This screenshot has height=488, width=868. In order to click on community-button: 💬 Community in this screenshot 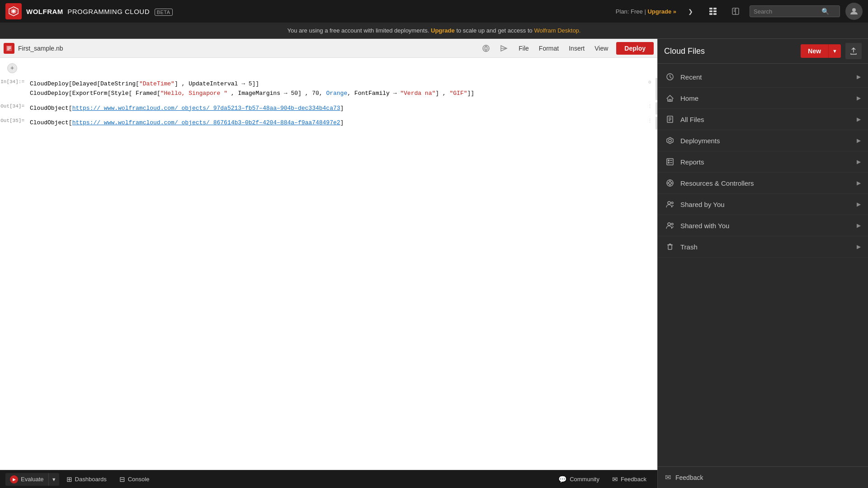, I will do `click(579, 479)`.